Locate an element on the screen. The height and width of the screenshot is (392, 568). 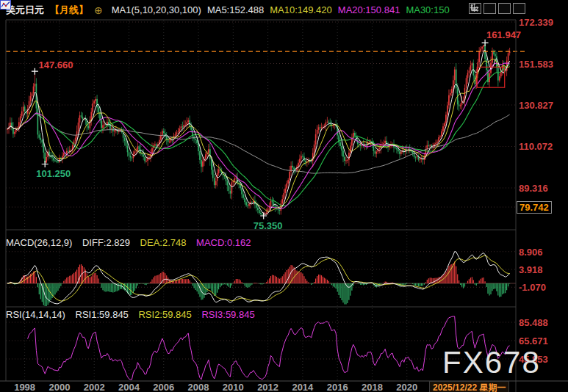
year-tick-label: 2020 is located at coordinates (407, 387).